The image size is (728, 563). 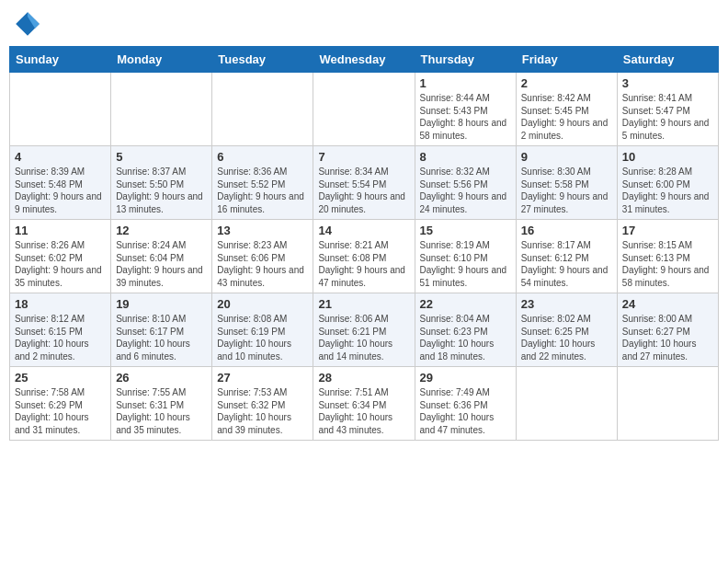 I want to click on day-info: Sunrise: 8:23 AM Sunset: 6:06 PM Dayligh…, so click(x=263, y=264).